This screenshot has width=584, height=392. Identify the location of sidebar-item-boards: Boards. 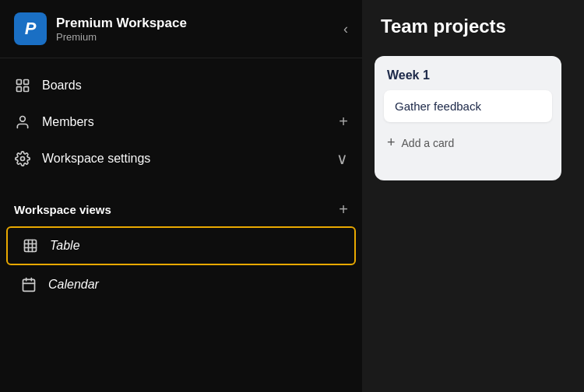
(181, 86).